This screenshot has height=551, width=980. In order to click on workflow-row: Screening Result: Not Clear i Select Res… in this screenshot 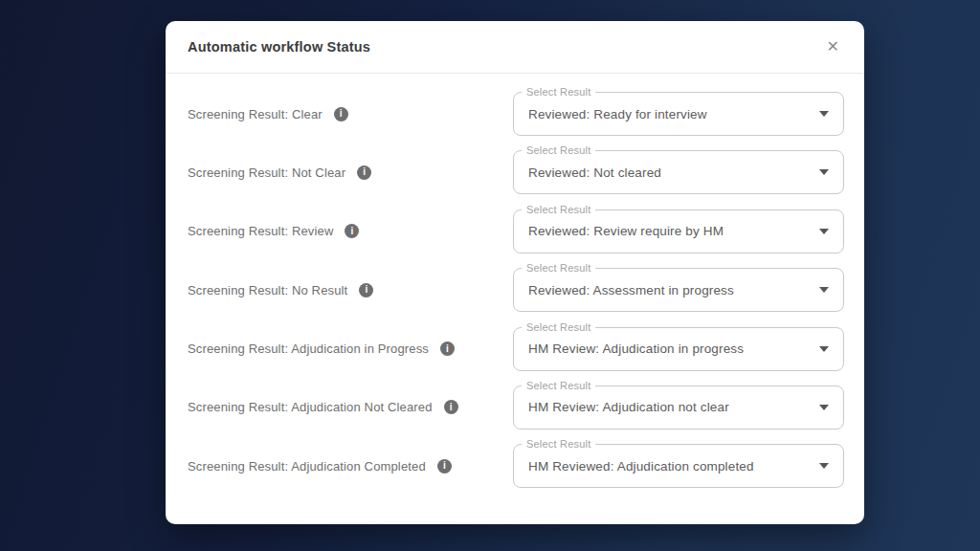, I will do `click(516, 172)`.